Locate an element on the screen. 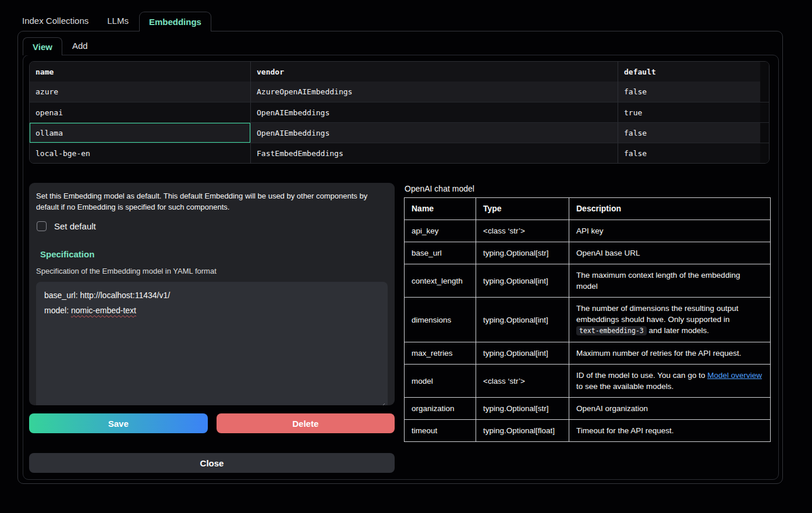 The height and width of the screenshot is (513, 812). param-name: model is located at coordinates (440, 381).